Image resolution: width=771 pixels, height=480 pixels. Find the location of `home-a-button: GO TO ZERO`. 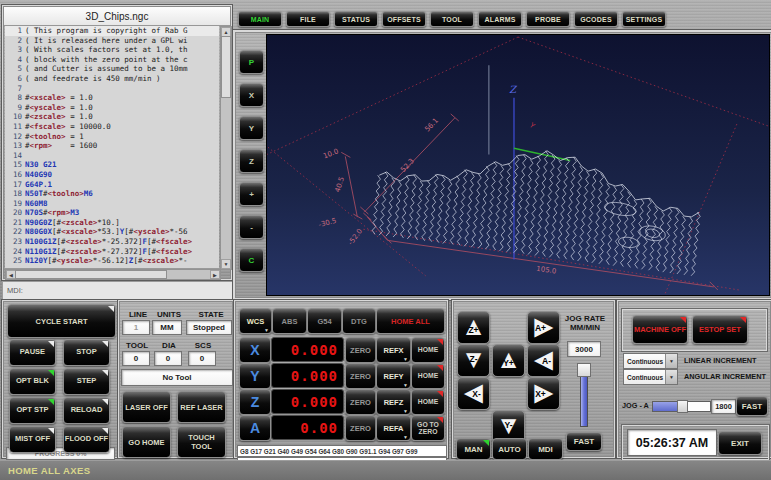

home-a-button: GO TO ZERO is located at coordinates (428, 428).